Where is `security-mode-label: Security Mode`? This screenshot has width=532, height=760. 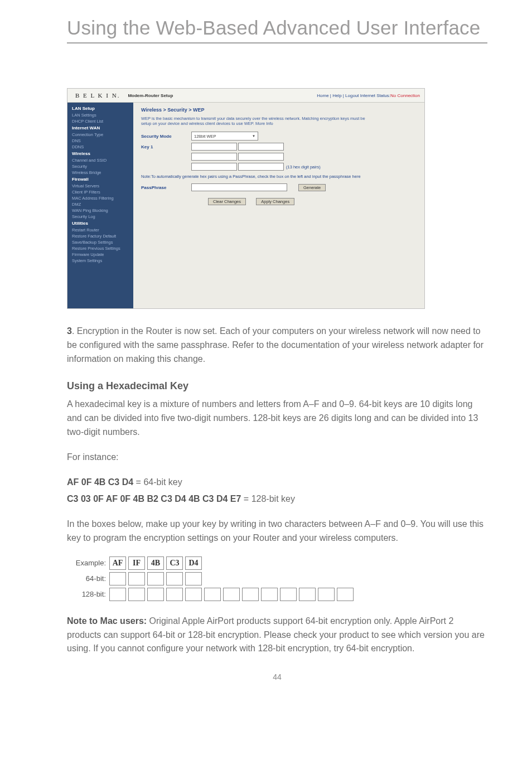 security-mode-label: Security Mode is located at coordinates (166, 136).